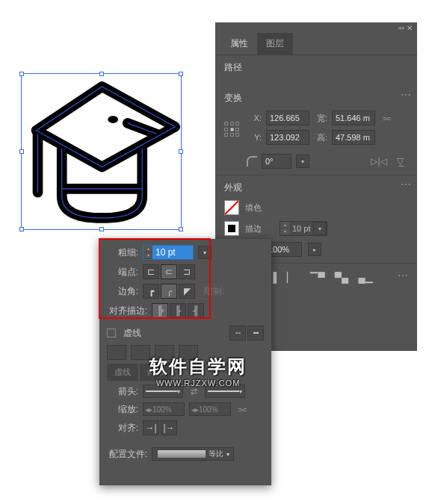 The width and height of the screenshot is (432, 504). What do you see at coordinates (127, 454) in the screenshot?
I see `profile-label: 配置文件:` at bounding box center [127, 454].